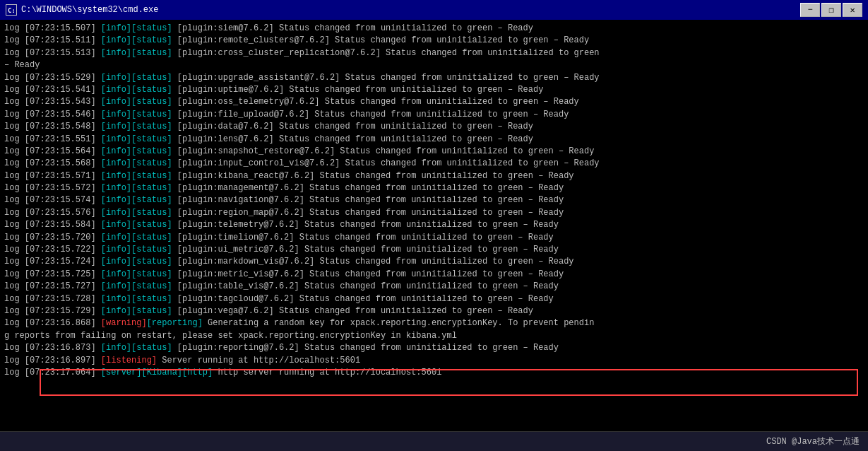 The image size is (868, 451). Describe the element at coordinates (852, 10) in the screenshot. I see `close-button: ✕` at that location.